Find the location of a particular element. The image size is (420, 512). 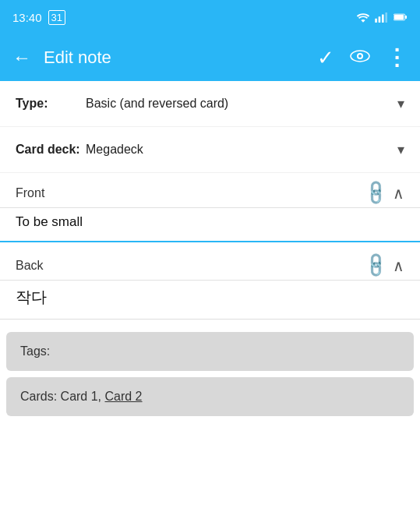

front-attach-icon: 🔗 is located at coordinates (376, 193).